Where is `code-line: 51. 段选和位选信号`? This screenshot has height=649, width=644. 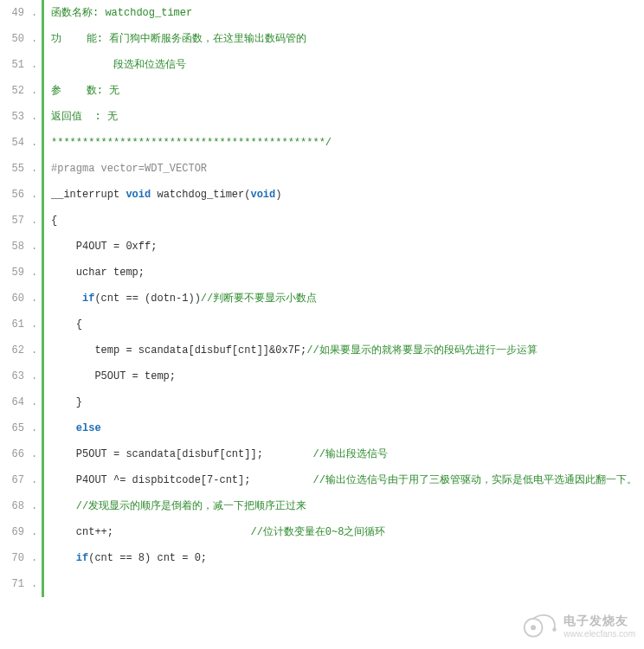
code-line: 51. 段选和位选信号 is located at coordinates (322, 65).